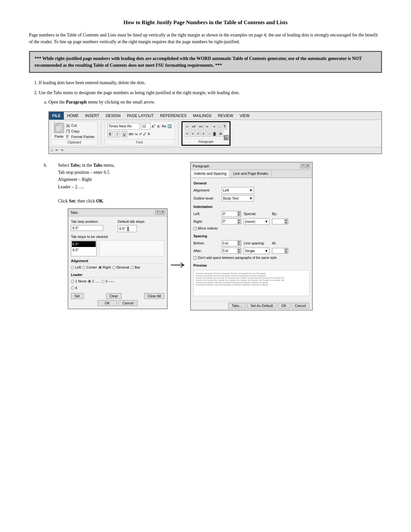 The image size is (411, 532). I want to click on para-ok-btn: OK, so click(284, 306).